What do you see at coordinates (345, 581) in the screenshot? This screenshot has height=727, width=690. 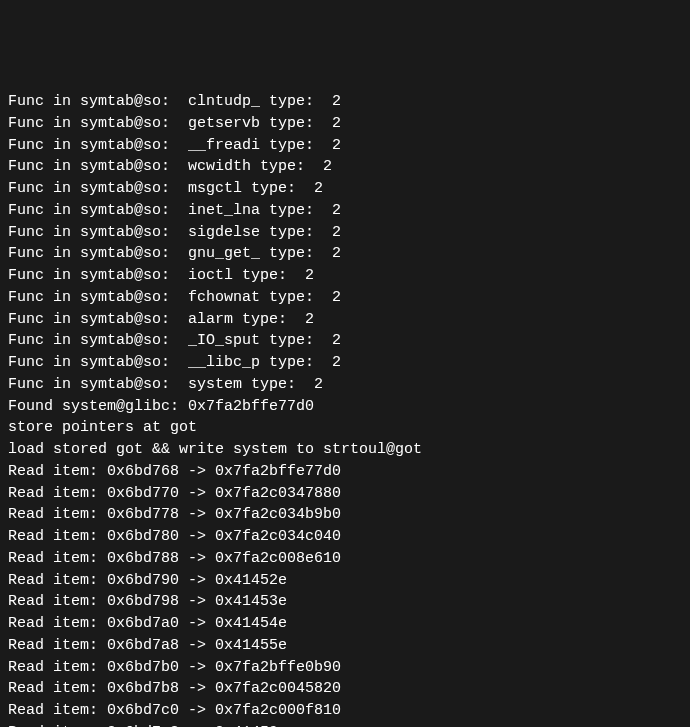 I see `terminal-line: Read item: 0x6bd790 -> 0x41452e` at bounding box center [345, 581].